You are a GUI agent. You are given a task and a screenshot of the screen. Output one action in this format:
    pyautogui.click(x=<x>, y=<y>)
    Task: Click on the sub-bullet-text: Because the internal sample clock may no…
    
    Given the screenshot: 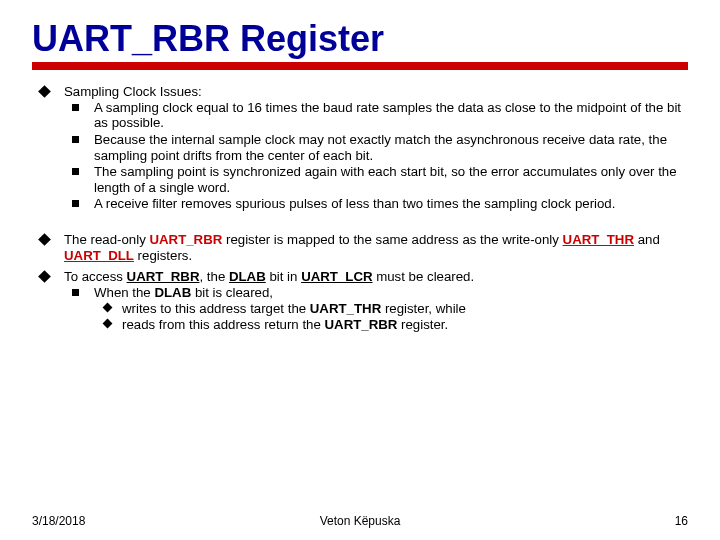 What is the action you would take?
    pyautogui.click(x=380, y=148)
    